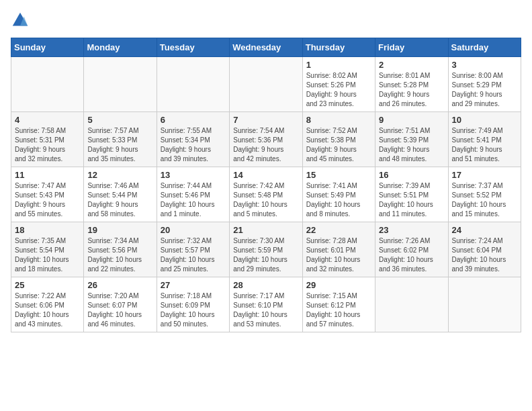 This screenshot has width=532, height=411. What do you see at coordinates (412, 195) in the screenshot?
I see `calendar-cell: 16Sunrise: 7:39 AM Sunset: 5:51 PM Dayli…` at bounding box center [412, 195].